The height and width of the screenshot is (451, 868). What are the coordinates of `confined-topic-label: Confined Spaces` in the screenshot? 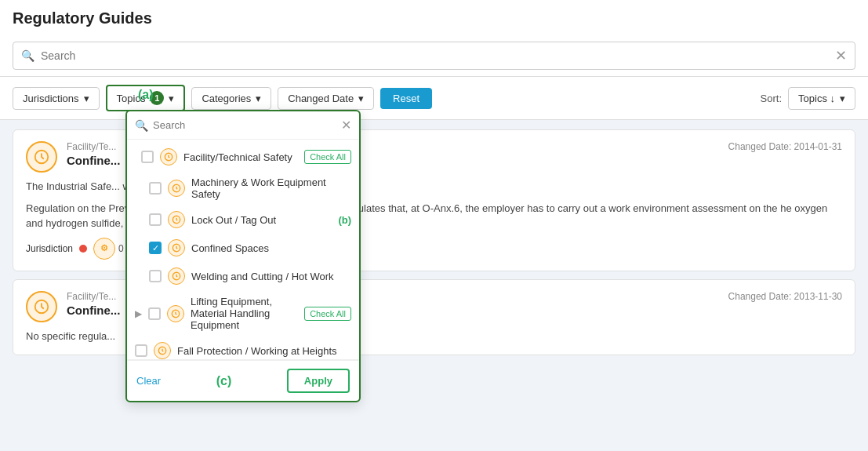 It's located at (271, 248).